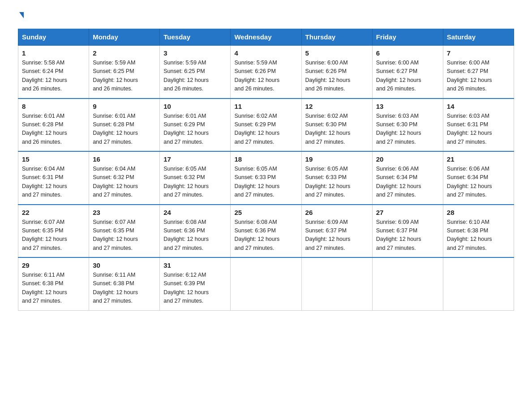 This screenshot has width=532, height=411. I want to click on calendar-day-cell: 18Sunrise: 6:05 AMSunset: 6:33 PMDayligh…, so click(266, 178).